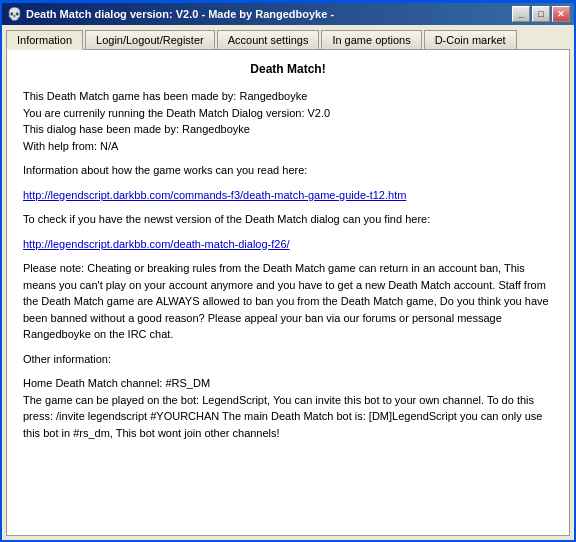 The image size is (576, 542). What do you see at coordinates (150, 40) in the screenshot?
I see `tab-login: Login/Logout/Register` at bounding box center [150, 40].